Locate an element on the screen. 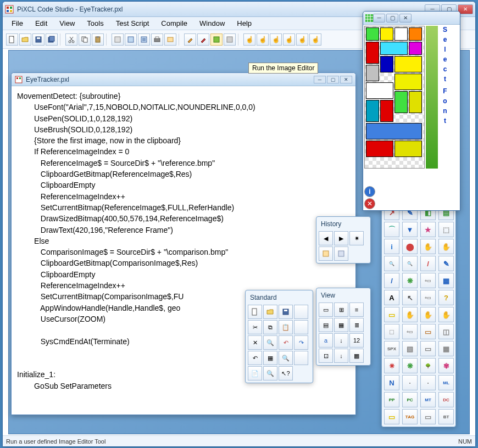 Image resolution: width=478 pixels, height=448 pixels. pixcl-tool-15-button: ⬚ is located at coordinates (446, 229).